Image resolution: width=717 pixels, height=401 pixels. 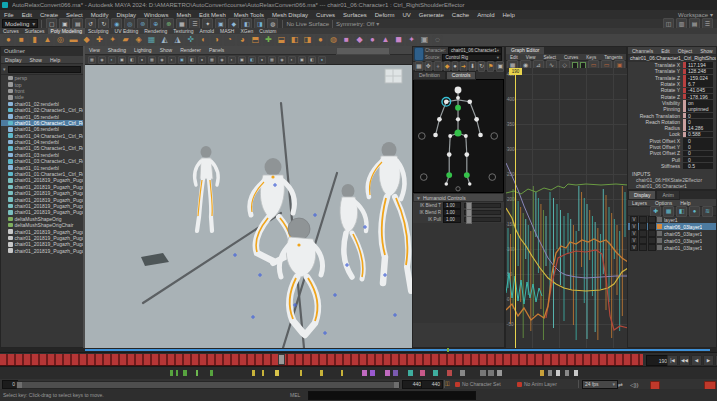 What do you see at coordinates (460, 15) in the screenshot?
I see `menubar-item: Cache` at bounding box center [460, 15].